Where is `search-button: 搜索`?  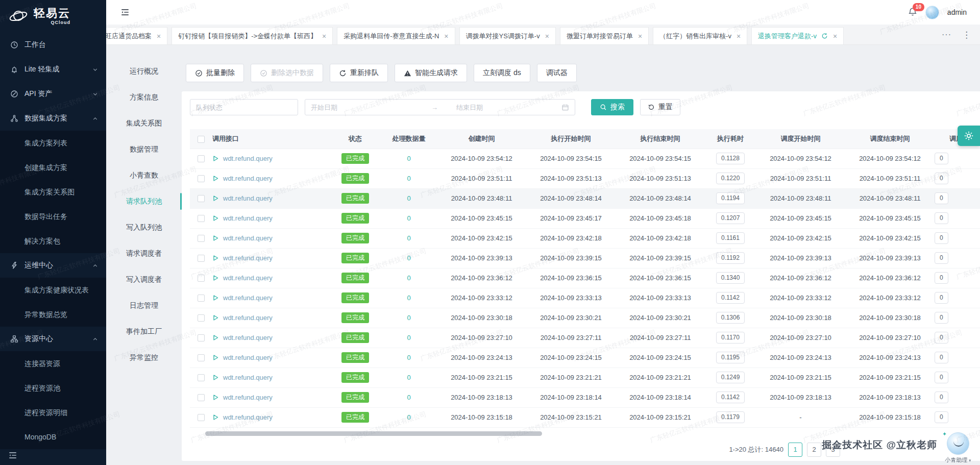
search-button: 搜索 is located at coordinates (612, 107).